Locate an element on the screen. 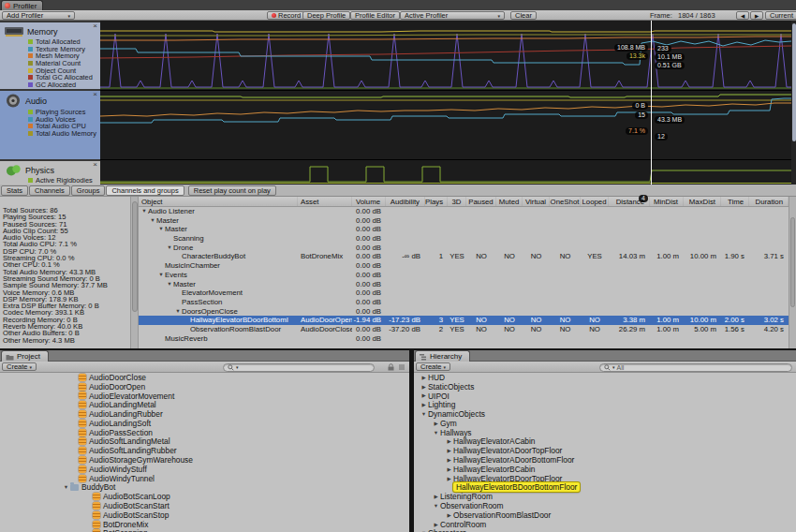  hierarchy-item: ▶UIPOI is located at coordinates (605, 396).